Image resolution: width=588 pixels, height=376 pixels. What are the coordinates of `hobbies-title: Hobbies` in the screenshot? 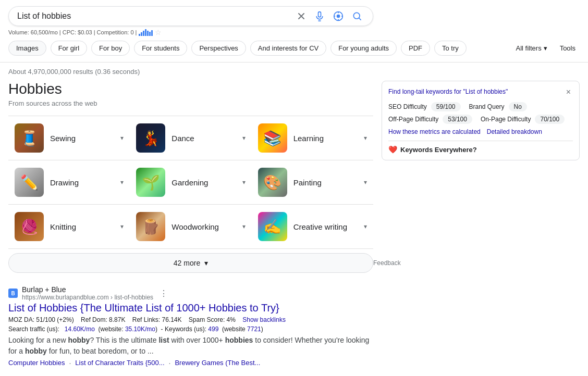 It's located at (191, 89).